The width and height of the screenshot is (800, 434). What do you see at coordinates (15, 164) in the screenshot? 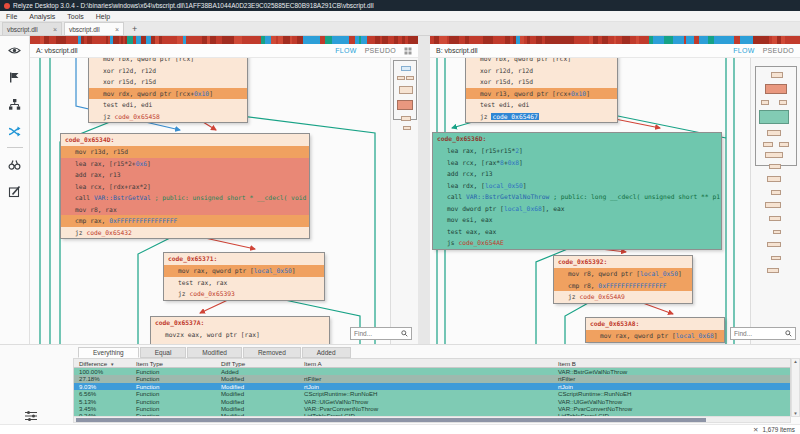
I see `search-binoculars-icon` at bounding box center [15, 164].